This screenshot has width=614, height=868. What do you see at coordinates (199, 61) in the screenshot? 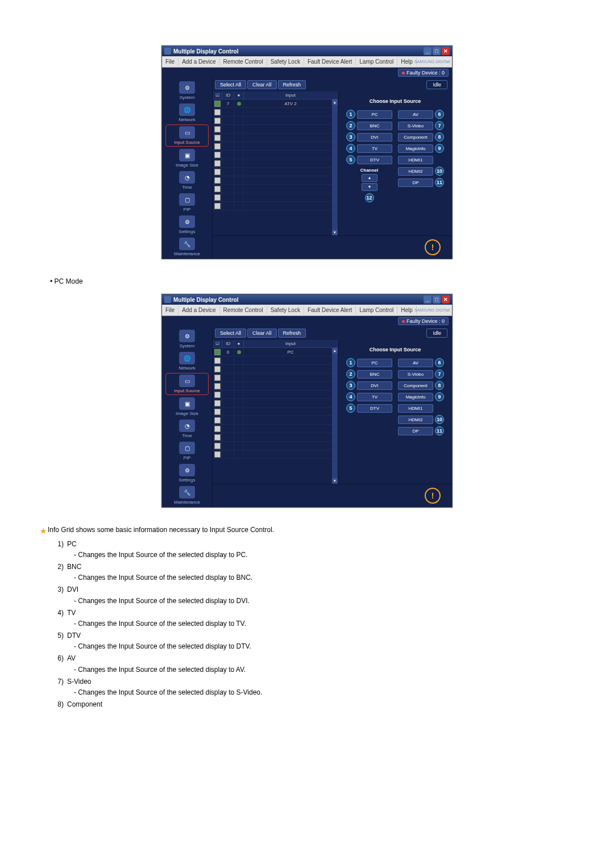
I see `menu-add-device: Add a Device` at bounding box center [199, 61].